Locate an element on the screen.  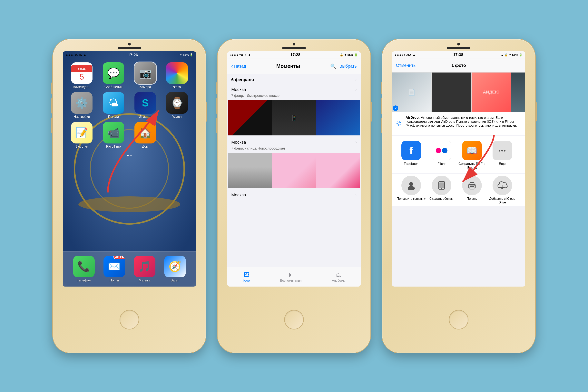
lock-icon-2: 🔒 is located at coordinates (342, 55).